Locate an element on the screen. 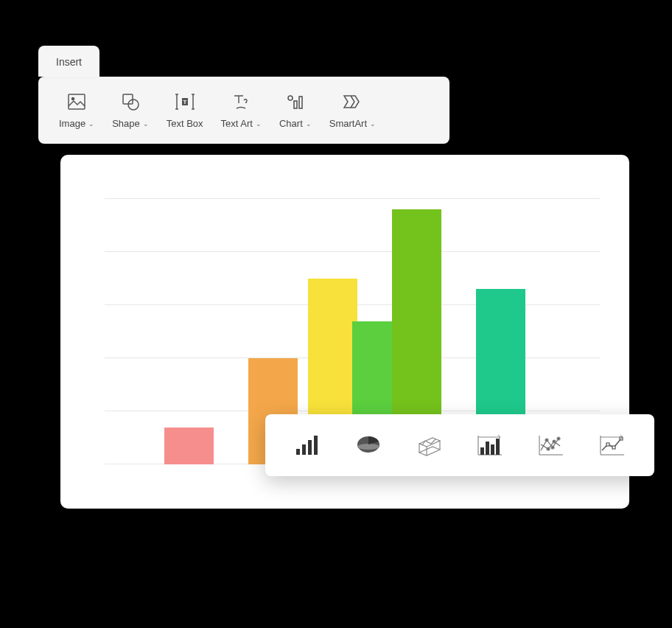 The height and width of the screenshot is (628, 672). insert-textart-label: Text Art is located at coordinates (237, 124).